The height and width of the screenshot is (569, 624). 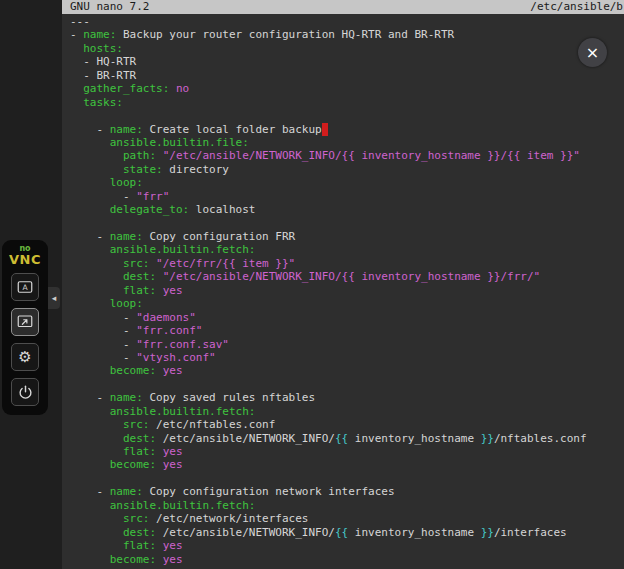 I want to click on panel-collapse-handle: ◂, so click(x=54, y=298).